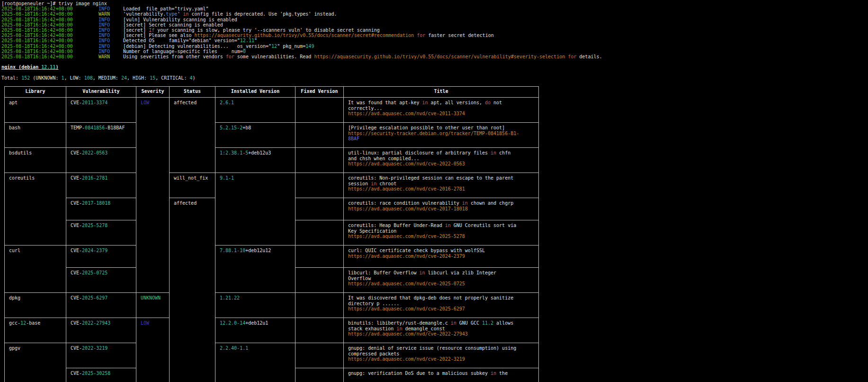 The height and width of the screenshot is (382, 868). Describe the element at coordinates (153, 350) in the screenshot. I see `severity-cell: LOW` at that location.